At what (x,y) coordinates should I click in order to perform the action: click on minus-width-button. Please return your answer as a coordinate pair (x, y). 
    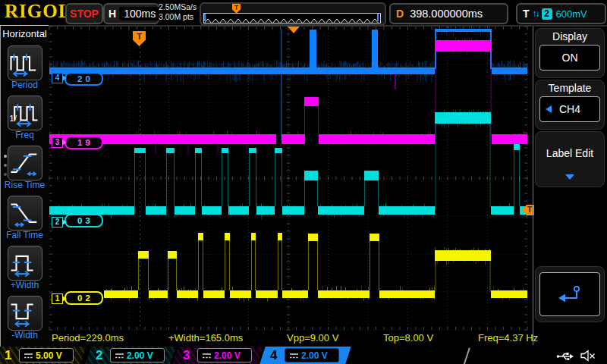
    Looking at the image, I should click on (25, 313).